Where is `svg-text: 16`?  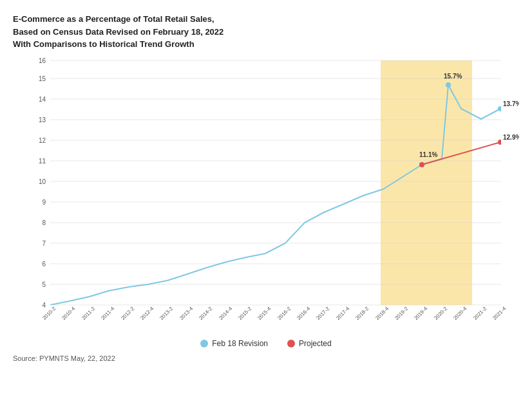 svg-text: 16 is located at coordinates (43, 60).